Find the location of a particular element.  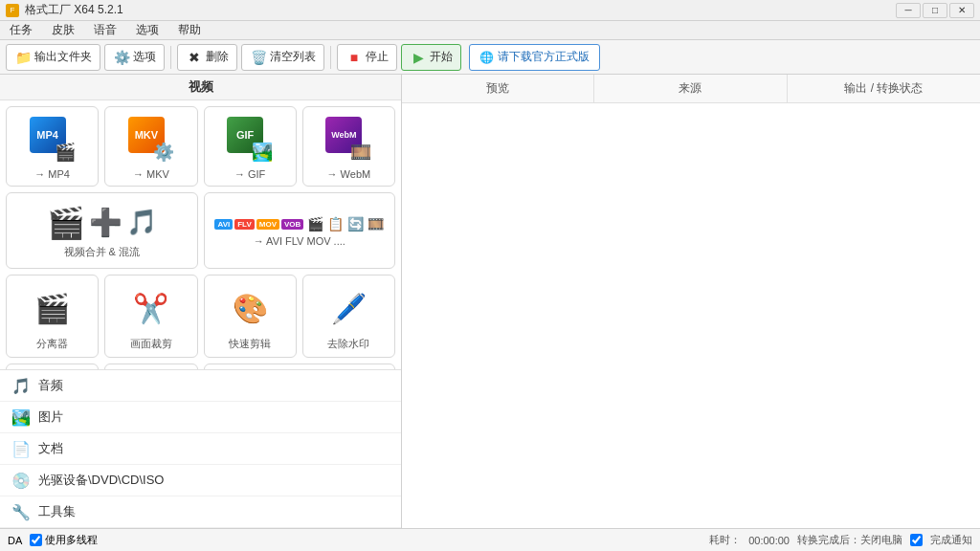

download-icon: 🌐 is located at coordinates (486, 57).